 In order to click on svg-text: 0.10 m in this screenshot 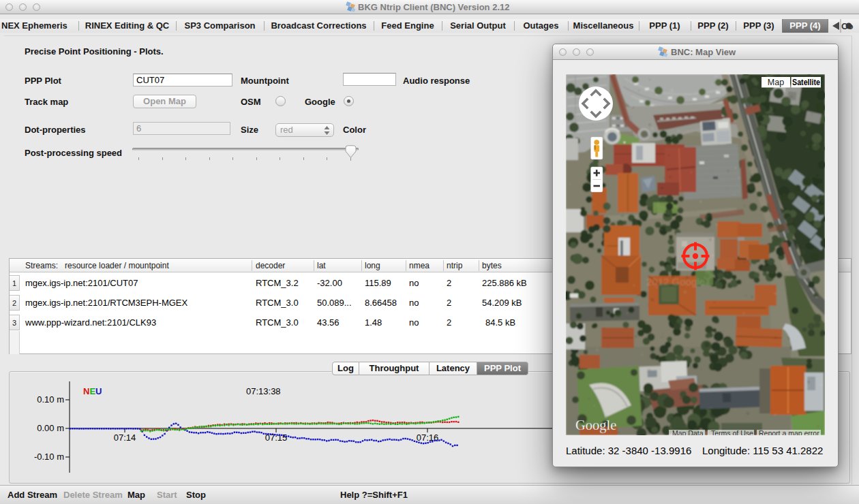, I will do `click(50, 399)`.